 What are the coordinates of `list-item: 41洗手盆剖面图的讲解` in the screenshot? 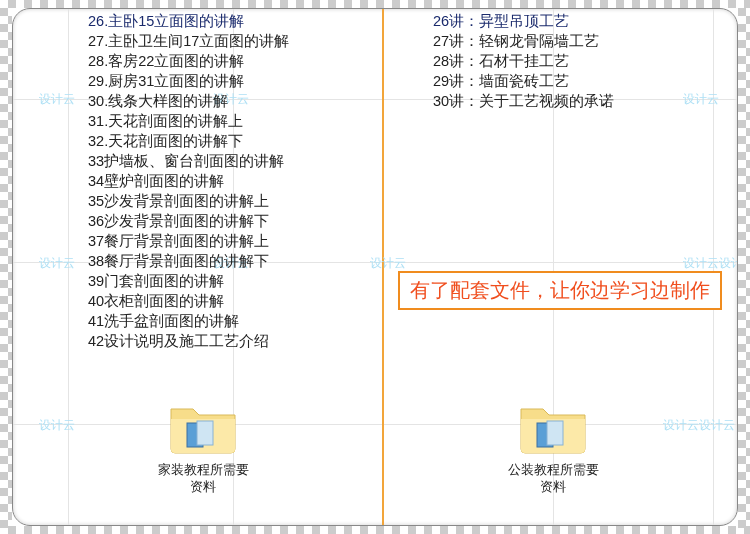 It's located at (188, 321).